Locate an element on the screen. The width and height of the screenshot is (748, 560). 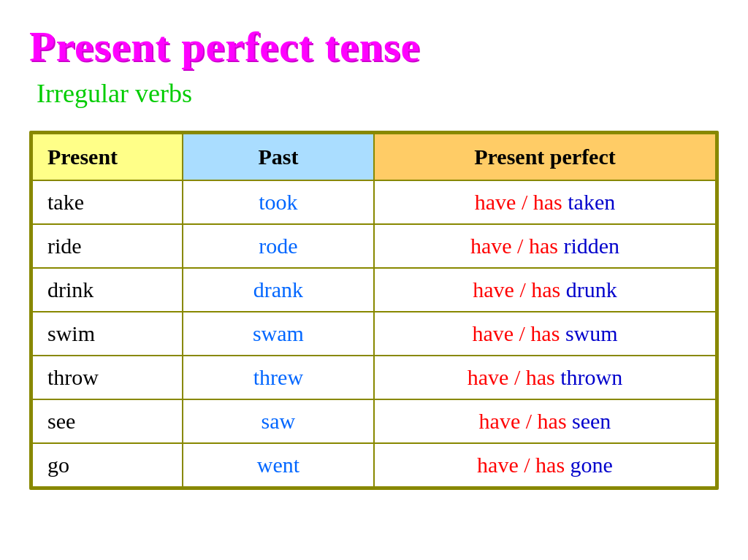
present-perfect-cell: have / has swum is located at coordinates (545, 334).